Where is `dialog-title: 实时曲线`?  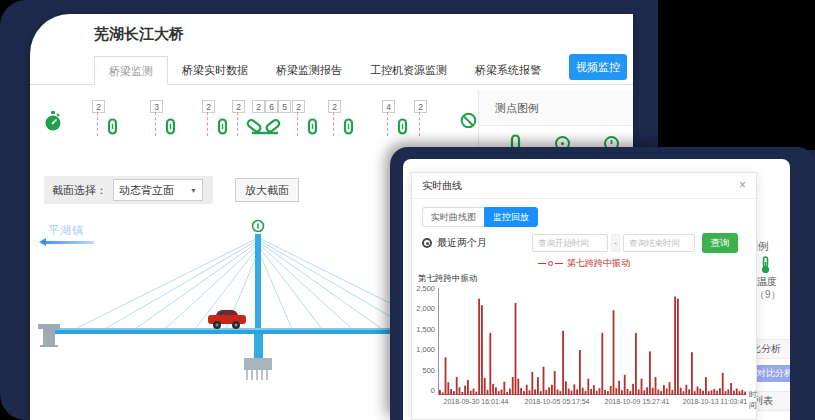 dialog-title: 实时曲线 is located at coordinates (442, 186).